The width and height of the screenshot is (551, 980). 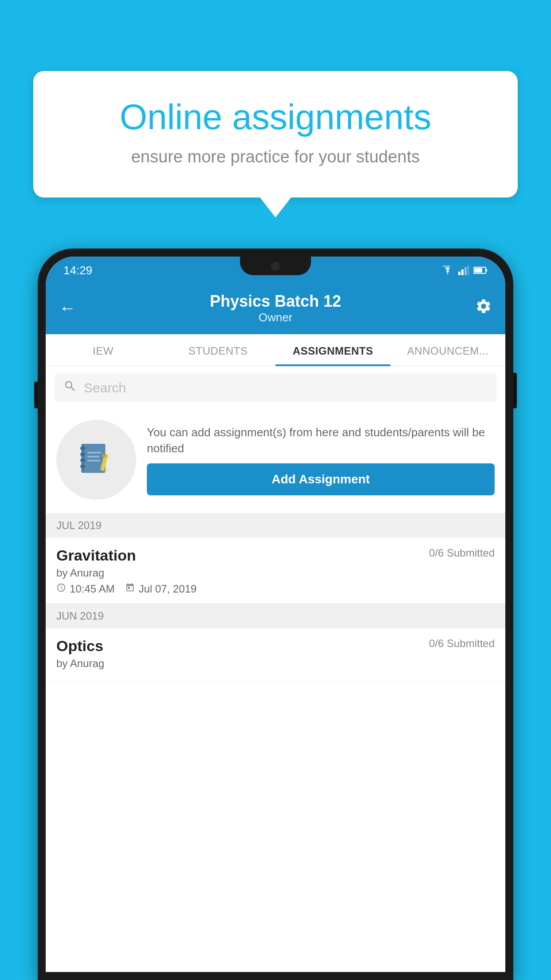 I want to click on signal-icon, so click(x=464, y=270).